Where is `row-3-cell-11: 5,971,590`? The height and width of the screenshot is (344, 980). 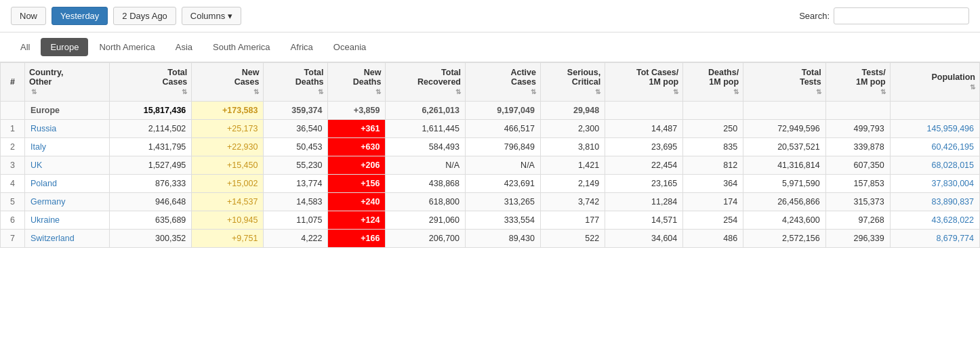
row-3-cell-11: 5,971,590 is located at coordinates (785, 184).